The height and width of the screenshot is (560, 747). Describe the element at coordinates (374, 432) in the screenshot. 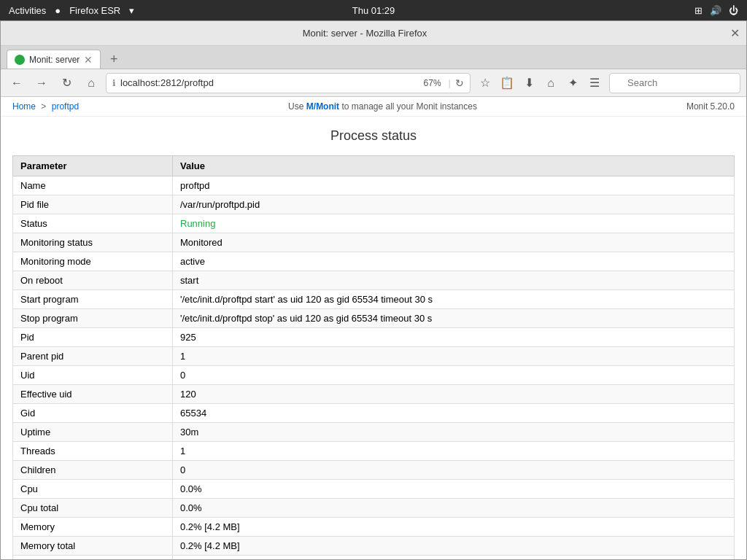

I see `table-row: Uptime30m` at that location.